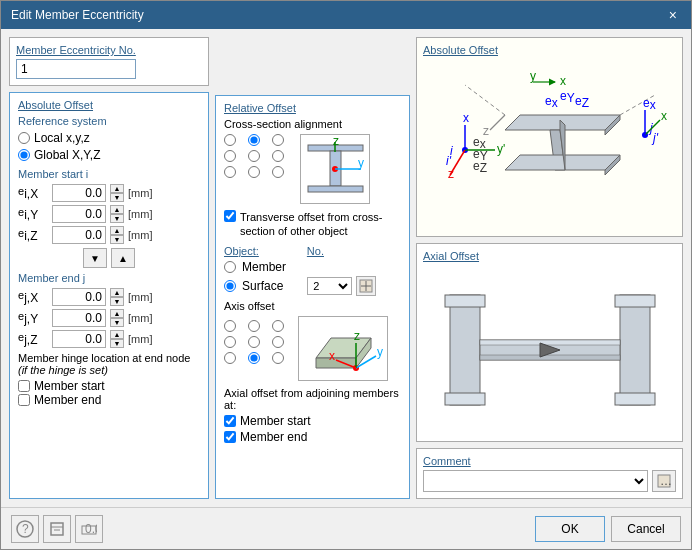 The width and height of the screenshot is (692, 550). Describe the element at coordinates (25, 529) in the screenshot. I see `help-button: ?` at that location.